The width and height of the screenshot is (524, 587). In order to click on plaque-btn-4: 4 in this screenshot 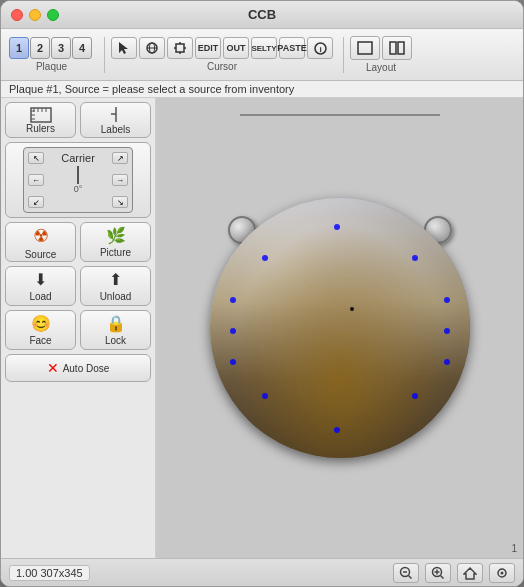, I will do `click(82, 48)`.